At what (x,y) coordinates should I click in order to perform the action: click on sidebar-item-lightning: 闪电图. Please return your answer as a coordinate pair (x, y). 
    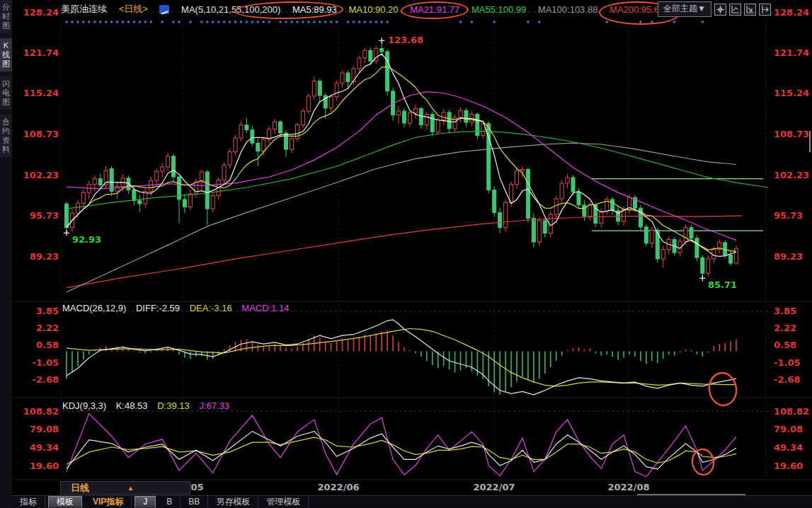
    Looking at the image, I should click on (6, 93).